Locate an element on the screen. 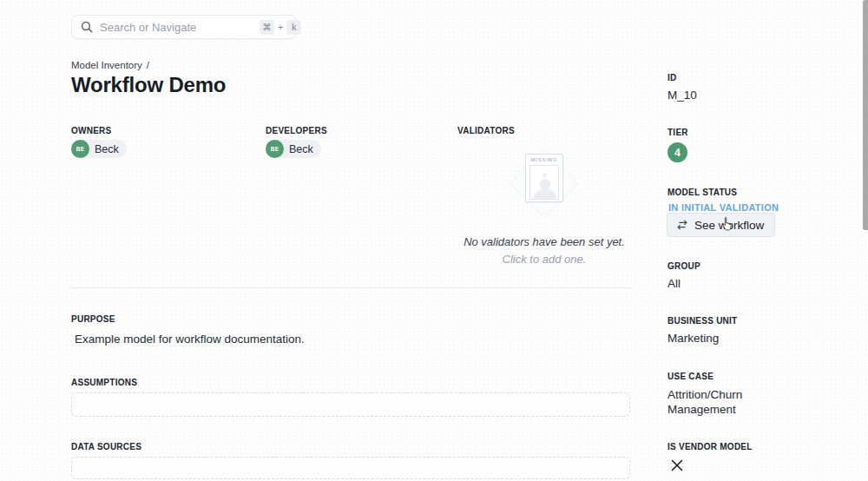 This screenshot has width=868, height=481. assumptions-label: ASSUMPTIONS is located at coordinates (104, 382).